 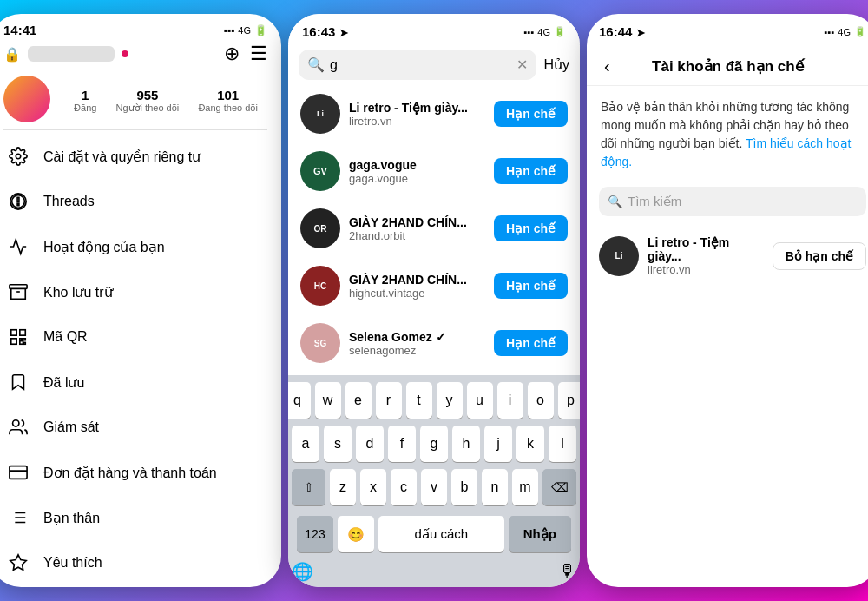 What do you see at coordinates (562, 444) in the screenshot?
I see `key-l: l` at bounding box center [562, 444].